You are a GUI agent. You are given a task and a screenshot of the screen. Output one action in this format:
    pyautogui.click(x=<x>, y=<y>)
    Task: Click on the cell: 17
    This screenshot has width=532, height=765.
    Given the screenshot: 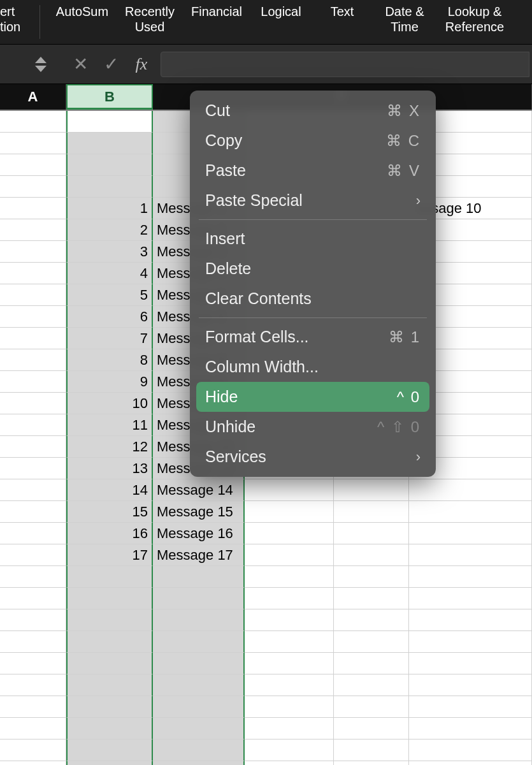 What is the action you would take?
    pyautogui.click(x=110, y=555)
    